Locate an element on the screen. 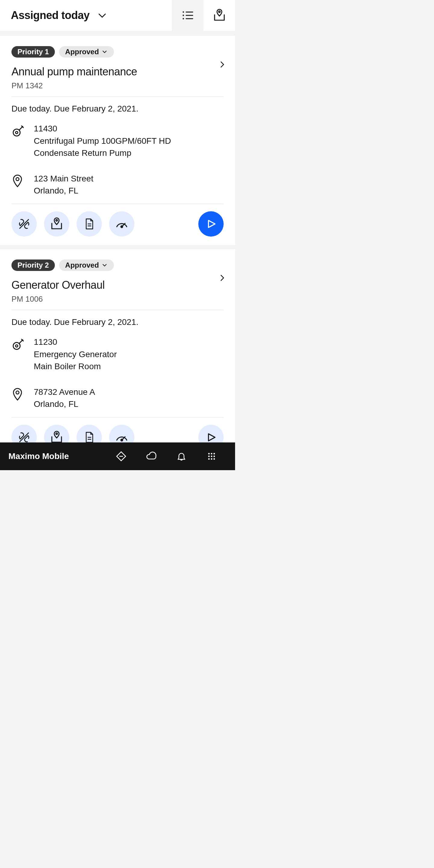 The height and width of the screenshot is (868, 434). badges-row: Priority 1 Approved is located at coordinates (118, 52).